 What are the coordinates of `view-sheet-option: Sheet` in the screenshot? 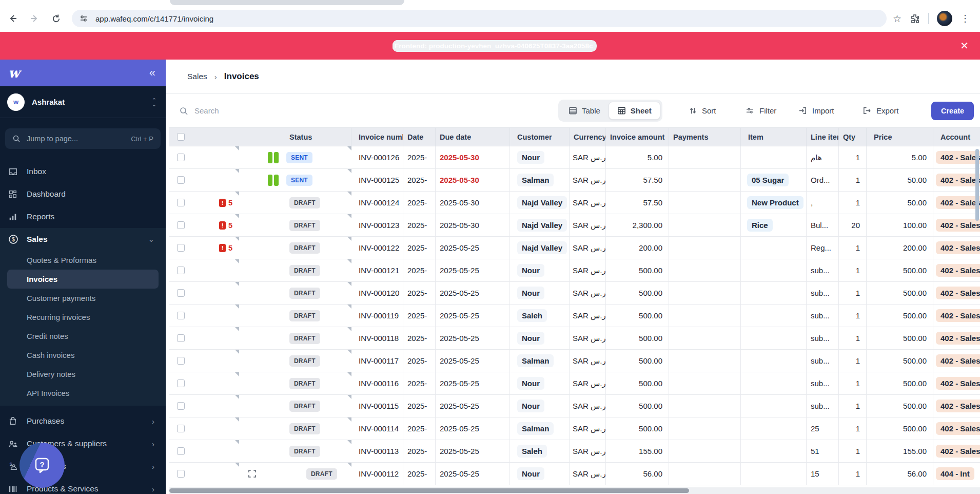 It's located at (634, 111).